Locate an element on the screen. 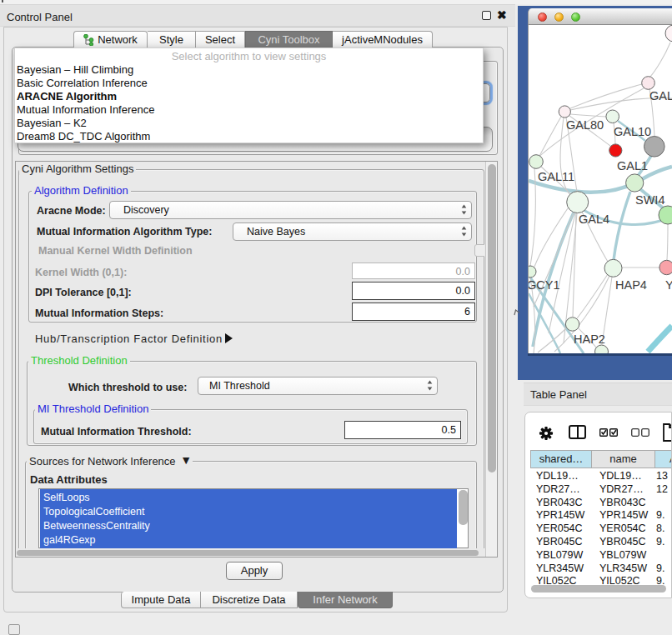 Image resolution: width=672 pixels, height=635 pixels. svg-text: GCY1 is located at coordinates (544, 285).